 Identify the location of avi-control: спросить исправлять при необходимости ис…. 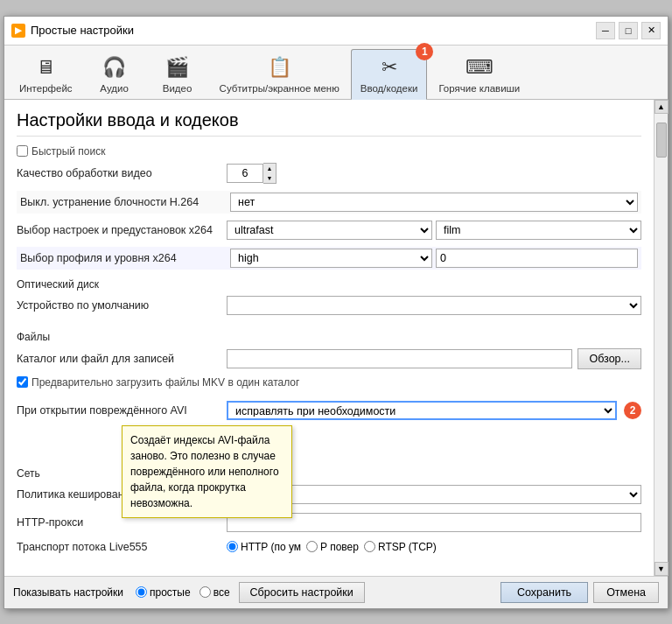
(434, 410).